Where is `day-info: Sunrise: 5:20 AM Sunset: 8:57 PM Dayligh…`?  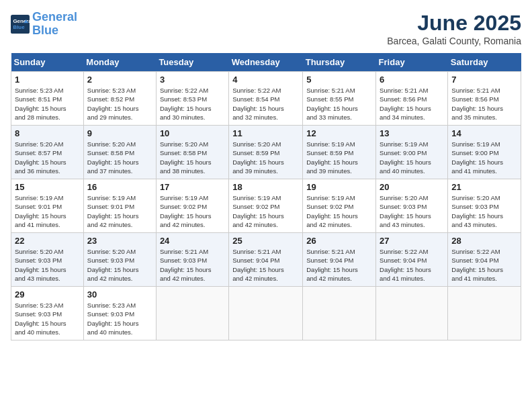
day-info: Sunrise: 5:20 AM Sunset: 8:57 PM Dayligh… is located at coordinates (47, 157).